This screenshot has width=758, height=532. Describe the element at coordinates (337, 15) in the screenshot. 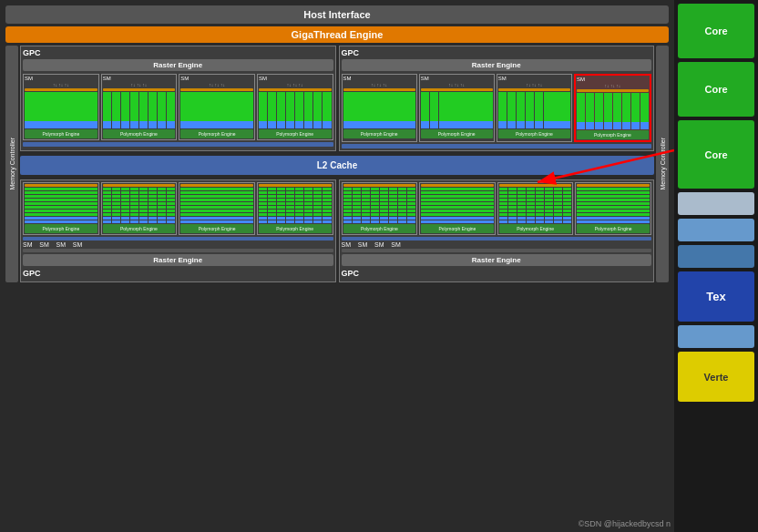

I see `host-interface-label: Host Interface` at that location.